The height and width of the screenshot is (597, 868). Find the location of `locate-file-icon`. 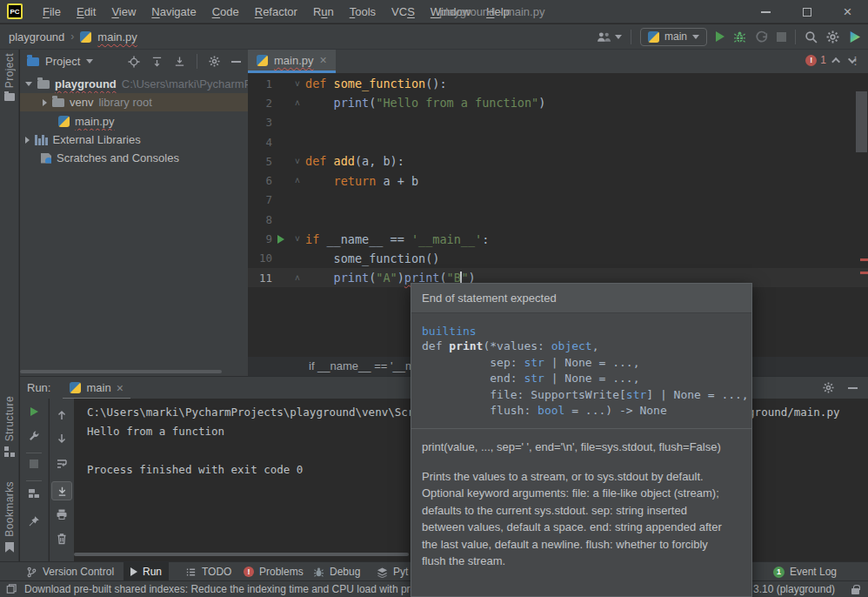

locate-file-icon is located at coordinates (134, 62).